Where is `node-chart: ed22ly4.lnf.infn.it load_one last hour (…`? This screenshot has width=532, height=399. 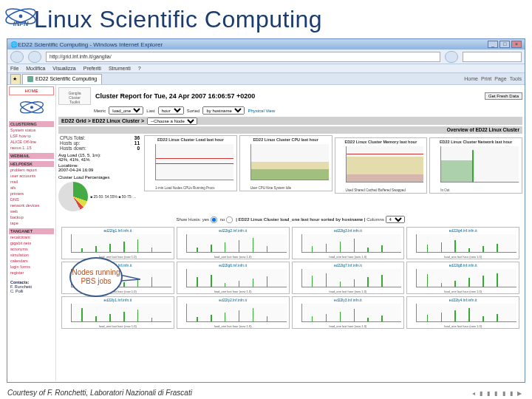
node-chart: ed22ly4.lnf.infn.it load_one last hour (… is located at coordinates (463, 313).